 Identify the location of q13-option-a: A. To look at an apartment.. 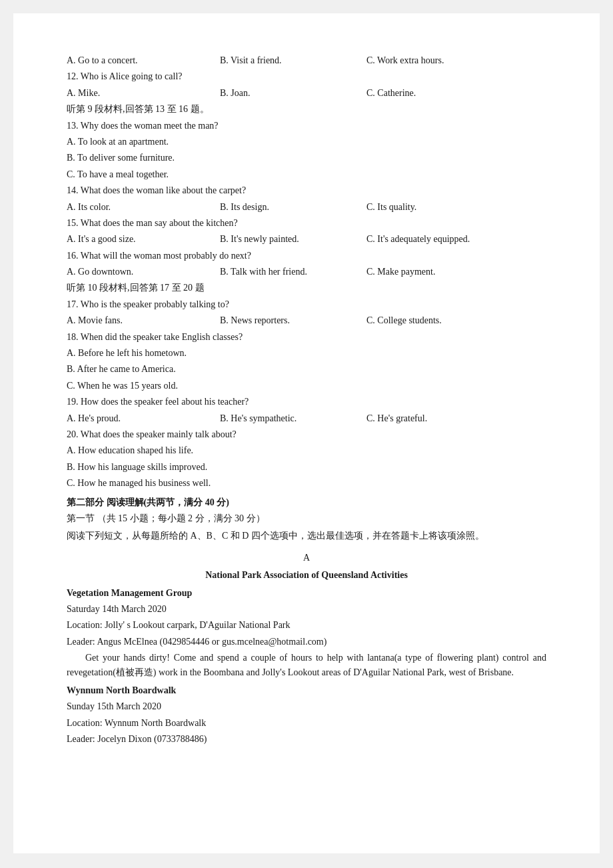
(306, 142).